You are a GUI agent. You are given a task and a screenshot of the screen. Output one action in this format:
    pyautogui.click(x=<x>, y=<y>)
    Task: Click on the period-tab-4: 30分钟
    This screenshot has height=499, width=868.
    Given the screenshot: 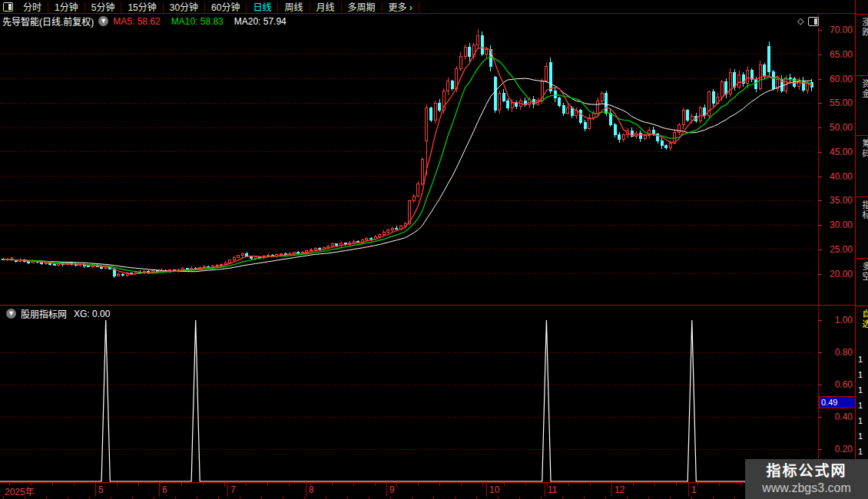 What is the action you would take?
    pyautogui.click(x=184, y=8)
    